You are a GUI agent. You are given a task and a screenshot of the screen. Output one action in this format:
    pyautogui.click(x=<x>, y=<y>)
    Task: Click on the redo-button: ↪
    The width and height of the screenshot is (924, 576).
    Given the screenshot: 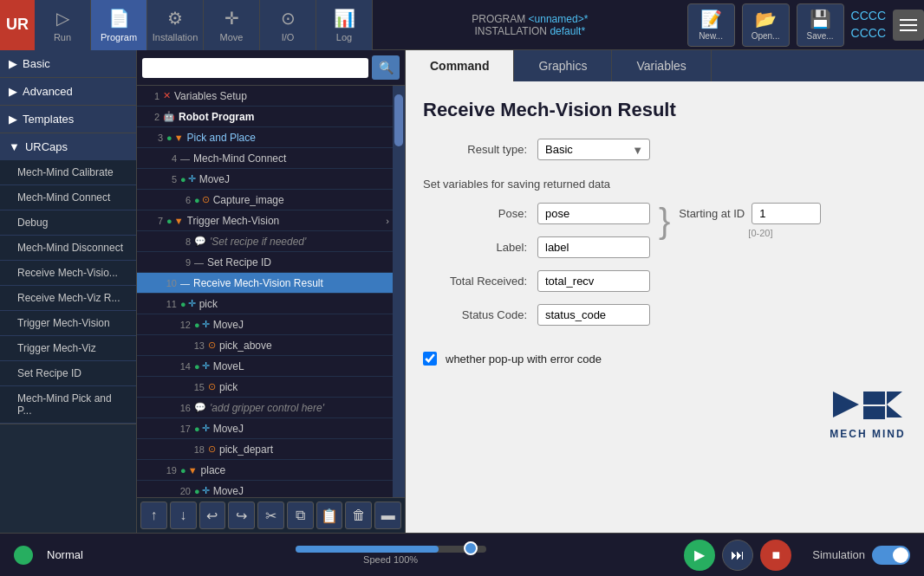 What is the action you would take?
    pyautogui.click(x=241, y=515)
    